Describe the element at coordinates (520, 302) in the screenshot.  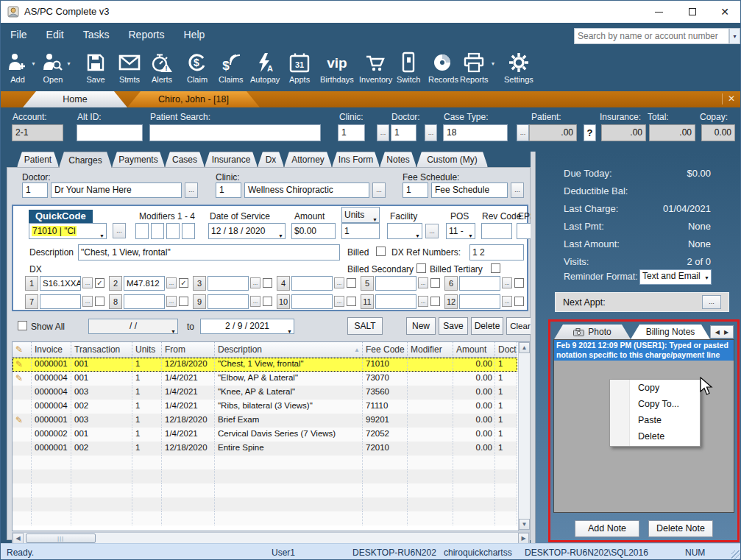
I see `dx-12-checkbox` at that location.